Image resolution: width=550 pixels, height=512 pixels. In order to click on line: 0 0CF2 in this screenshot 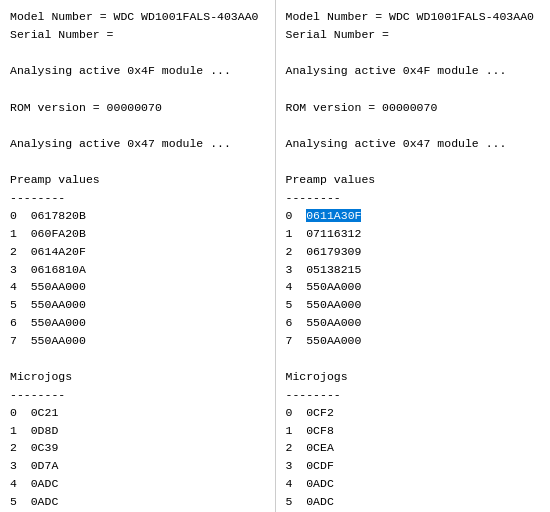, I will do `click(414, 413)`.